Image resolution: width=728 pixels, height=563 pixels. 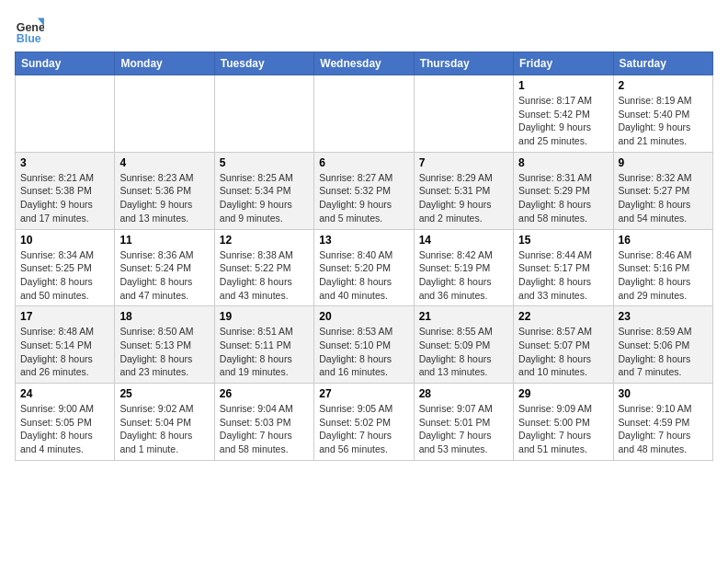 I want to click on day-number: 7, so click(x=463, y=163).